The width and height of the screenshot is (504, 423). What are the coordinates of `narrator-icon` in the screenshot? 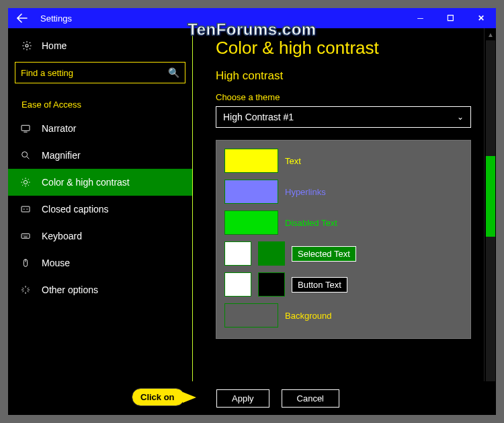 It's located at (26, 128).